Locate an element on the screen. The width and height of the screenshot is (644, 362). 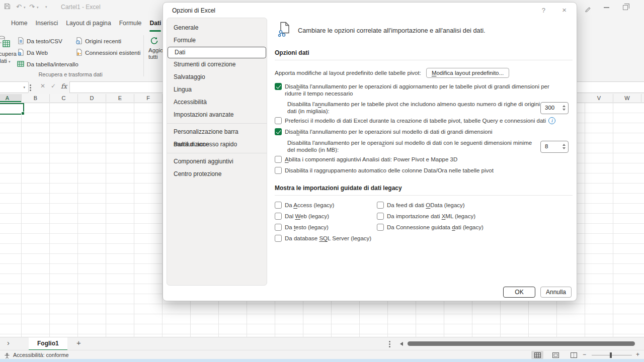
nav-item-impostazioni-avanzate: Impostazioni avanzate is located at coordinates (217, 115).